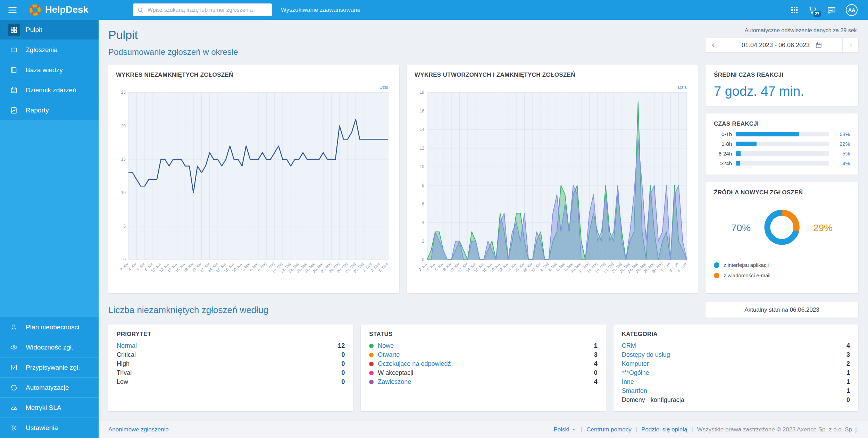 Image resolution: width=868 pixels, height=438 pixels. I want to click on list-item: Nowe1, so click(483, 346).